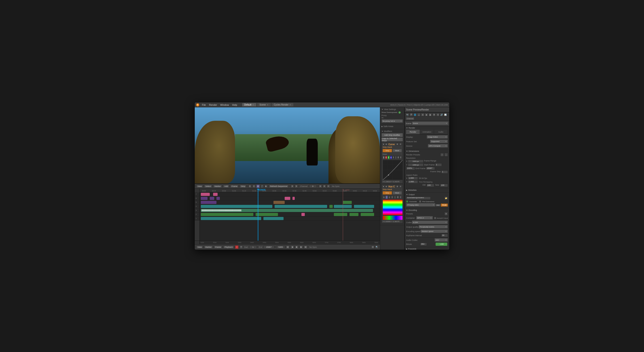 The image size is (644, 352). What do you see at coordinates (297, 247) in the screenshot?
I see `play-btn: ▶` at bounding box center [297, 247].